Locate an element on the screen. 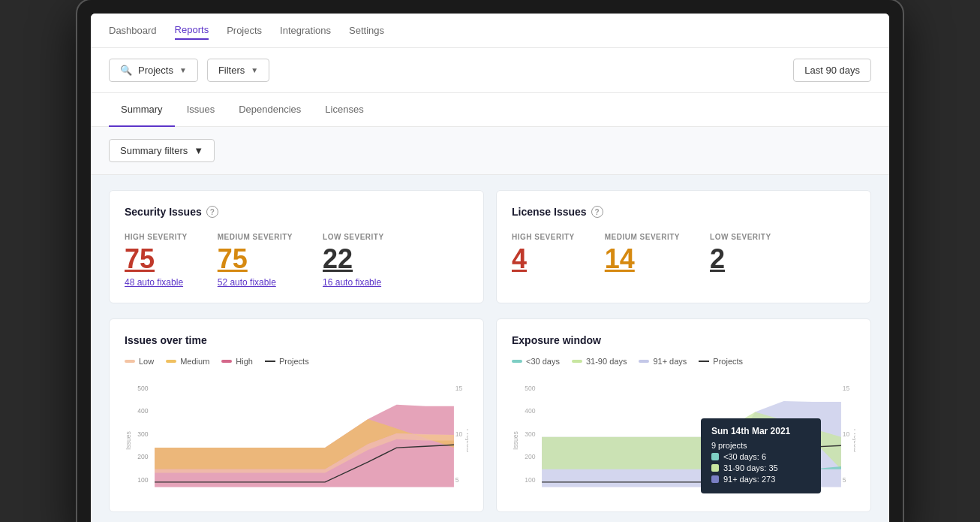 The width and height of the screenshot is (980, 522). low-severity-item: LOW SEVERITY 22 16 auto fixable is located at coordinates (353, 260).